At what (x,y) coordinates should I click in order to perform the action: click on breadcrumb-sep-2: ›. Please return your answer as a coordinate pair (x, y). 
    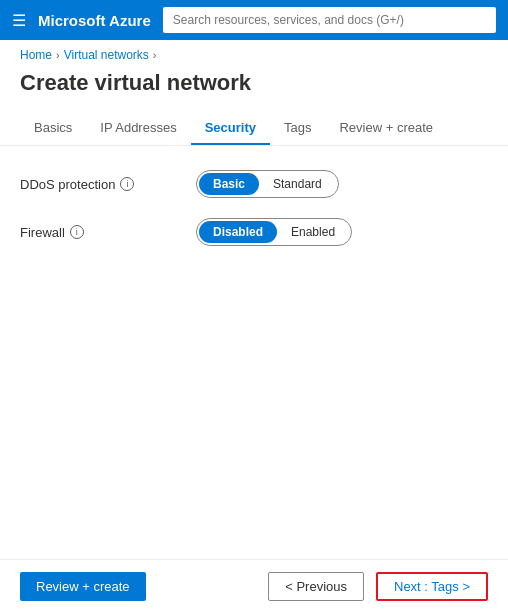
    Looking at the image, I should click on (155, 55).